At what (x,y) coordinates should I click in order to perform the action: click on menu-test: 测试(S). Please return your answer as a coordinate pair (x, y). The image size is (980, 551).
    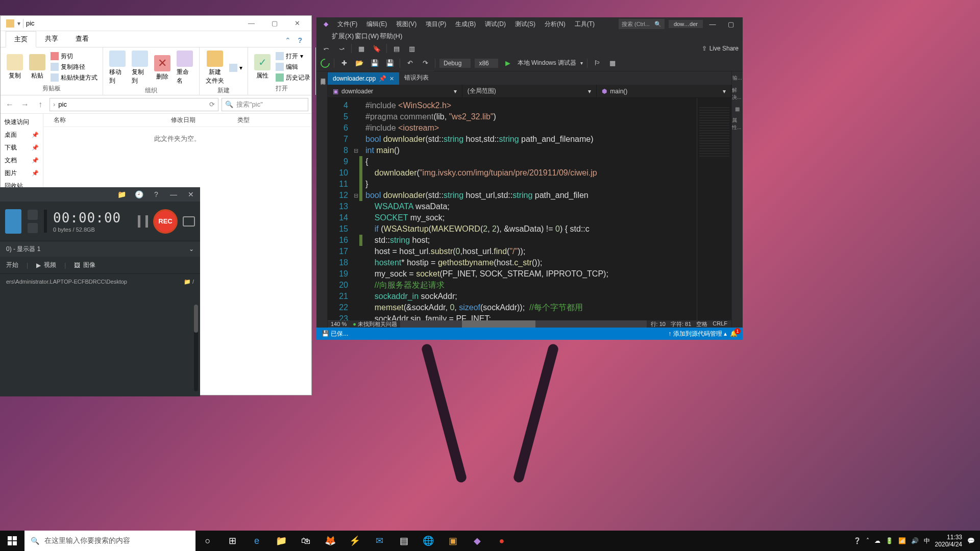
    Looking at the image, I should click on (525, 24).